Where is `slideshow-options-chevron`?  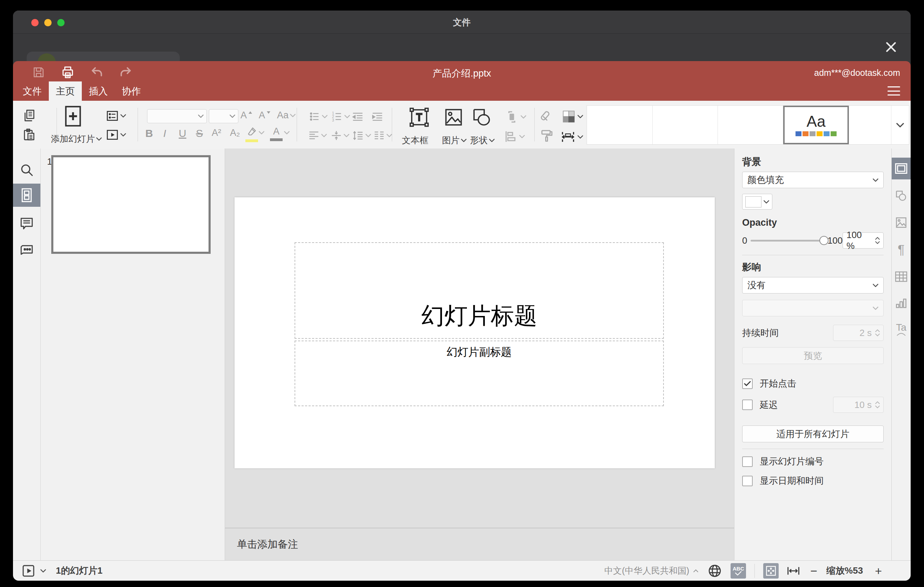 slideshow-options-chevron is located at coordinates (43, 571).